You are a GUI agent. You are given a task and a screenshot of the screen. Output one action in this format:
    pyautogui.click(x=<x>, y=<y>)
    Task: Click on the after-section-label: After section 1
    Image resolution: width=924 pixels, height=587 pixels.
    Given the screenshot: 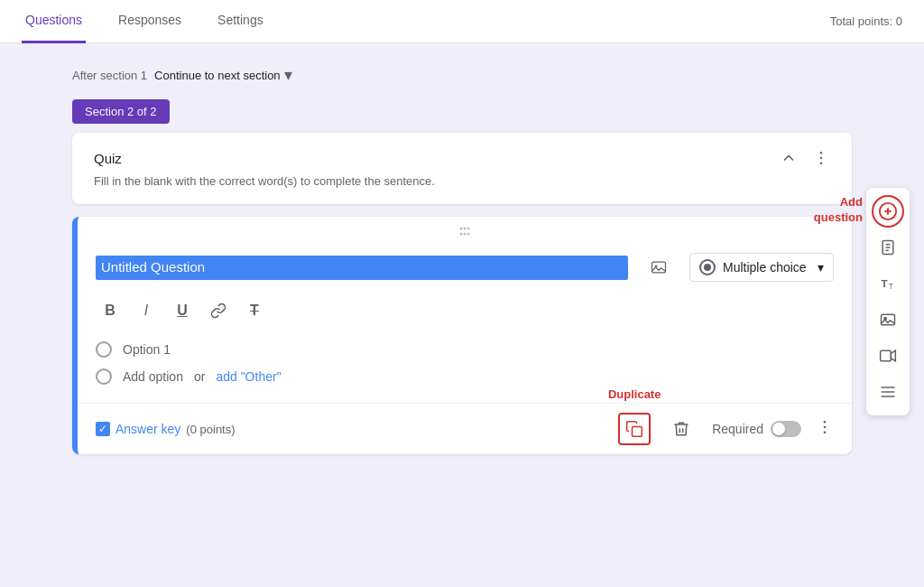 What is the action you would take?
    pyautogui.click(x=110, y=76)
    